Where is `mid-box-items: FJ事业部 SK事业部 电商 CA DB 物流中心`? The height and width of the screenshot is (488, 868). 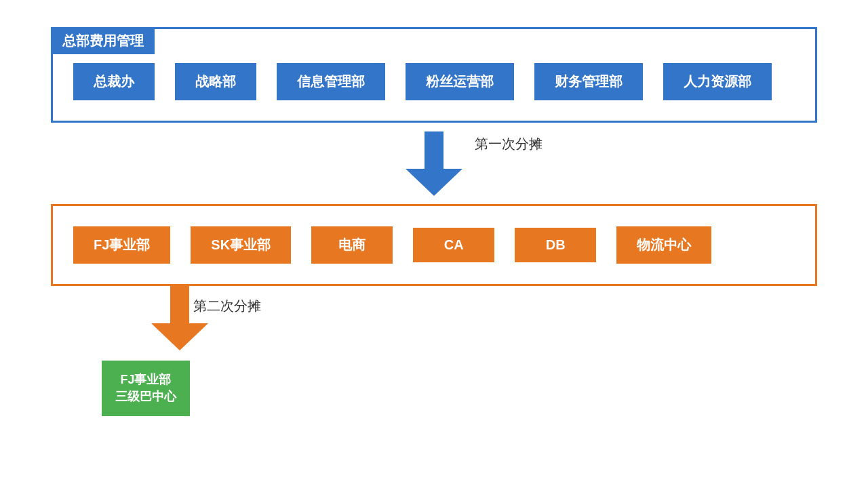 mid-box-items: FJ事业部 SK事业部 电商 CA DB 物流中心 is located at coordinates (434, 245).